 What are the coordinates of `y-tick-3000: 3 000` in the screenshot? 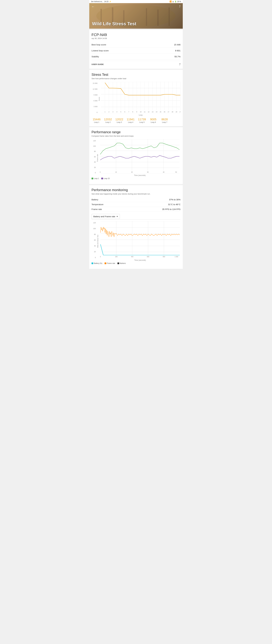 It's located at (96, 106).